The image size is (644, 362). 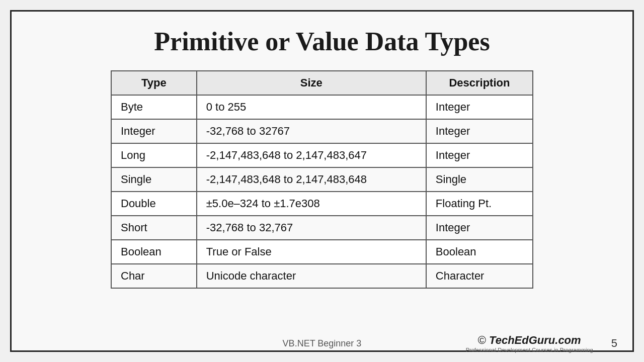 What do you see at coordinates (479, 107) in the screenshot?
I see `table-cell-0-2: Integer` at bounding box center [479, 107].